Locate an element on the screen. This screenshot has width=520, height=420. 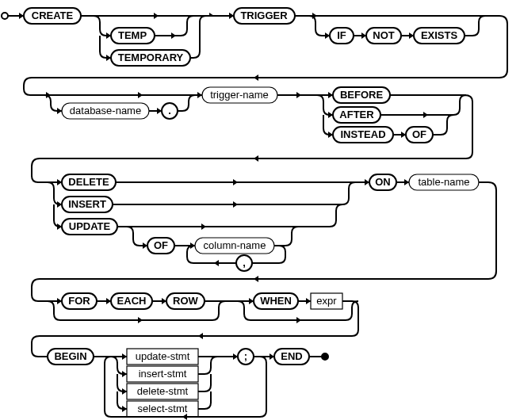
label: ROW is located at coordinates (185, 301).